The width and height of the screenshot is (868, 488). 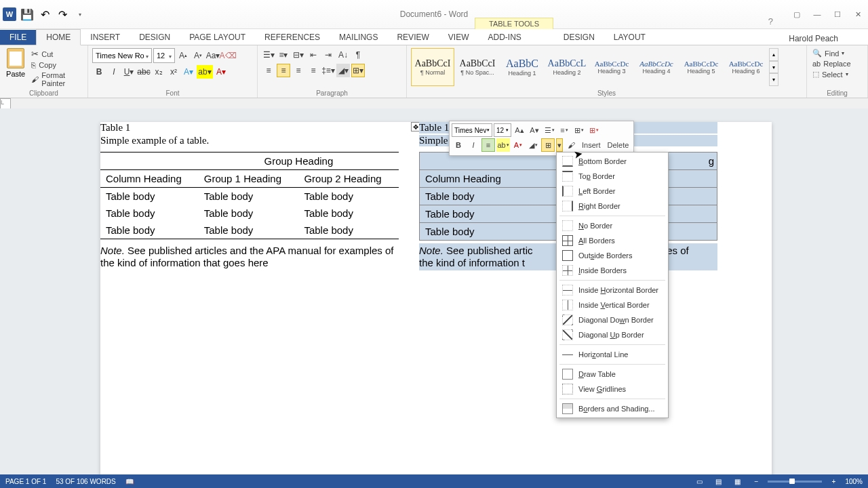 I want to click on table-title-left: Table 1, so click(x=250, y=127).